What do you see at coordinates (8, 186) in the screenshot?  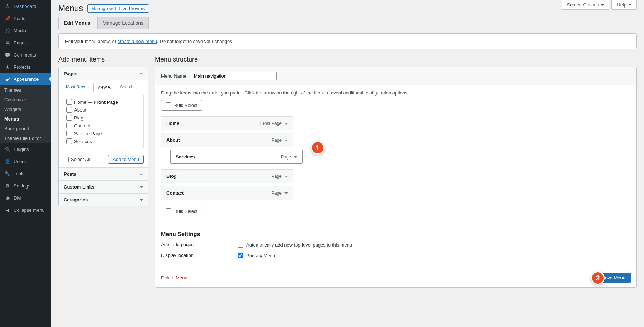 I see `settings-icon: ⚙` at bounding box center [8, 186].